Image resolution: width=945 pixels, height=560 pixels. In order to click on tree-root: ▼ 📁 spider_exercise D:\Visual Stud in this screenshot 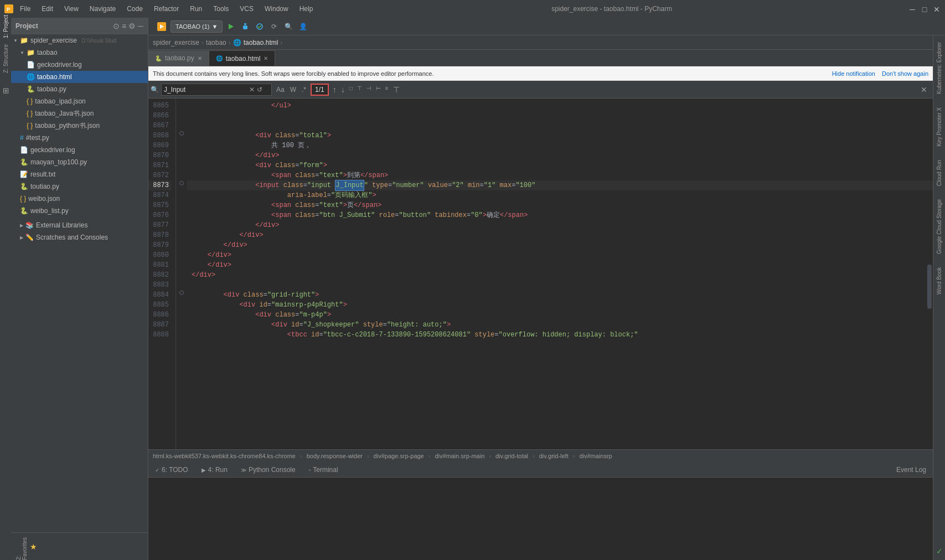, I will do `click(80, 40)`.